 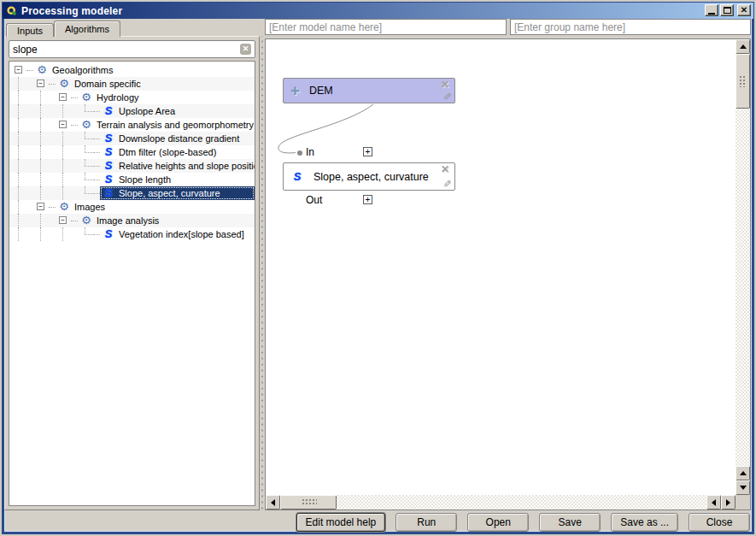 I want to click on tab-inputs: Inputs, so click(x=30, y=30).